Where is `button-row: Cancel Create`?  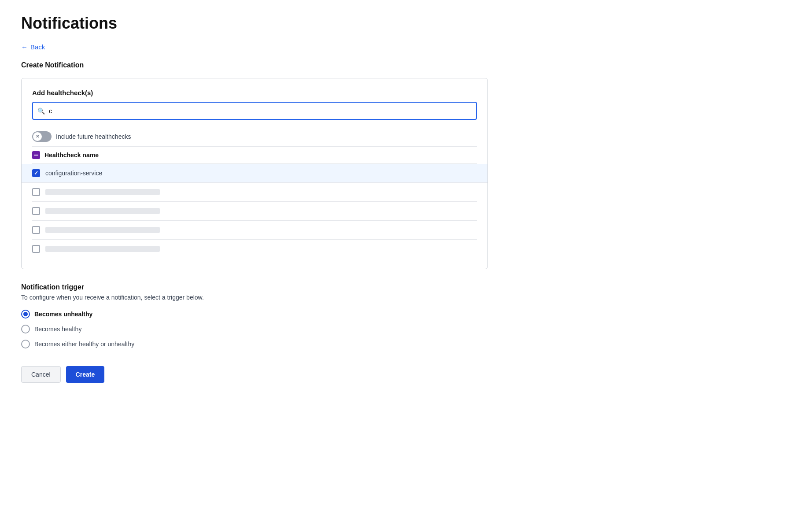
button-row: Cancel Create is located at coordinates (406, 374).